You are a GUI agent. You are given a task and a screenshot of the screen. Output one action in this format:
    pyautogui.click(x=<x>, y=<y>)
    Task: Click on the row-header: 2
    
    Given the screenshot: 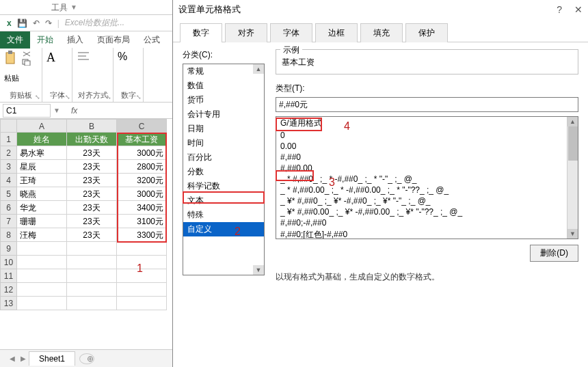 What is the action you would take?
    pyautogui.click(x=8, y=153)
    